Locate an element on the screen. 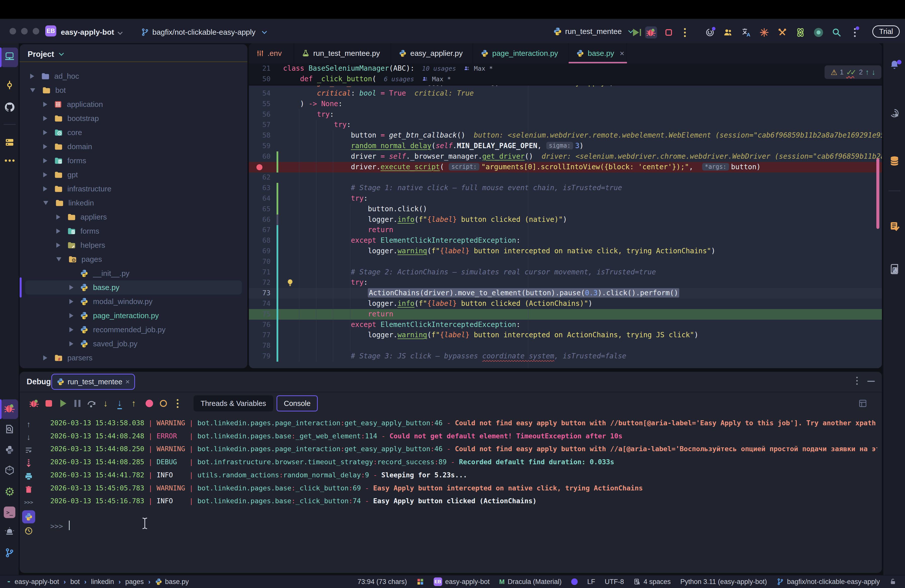 Image resolution: width=905 pixels, height=588 pixels. project-badge: EBeasy-apply-bot is located at coordinates (462, 582).